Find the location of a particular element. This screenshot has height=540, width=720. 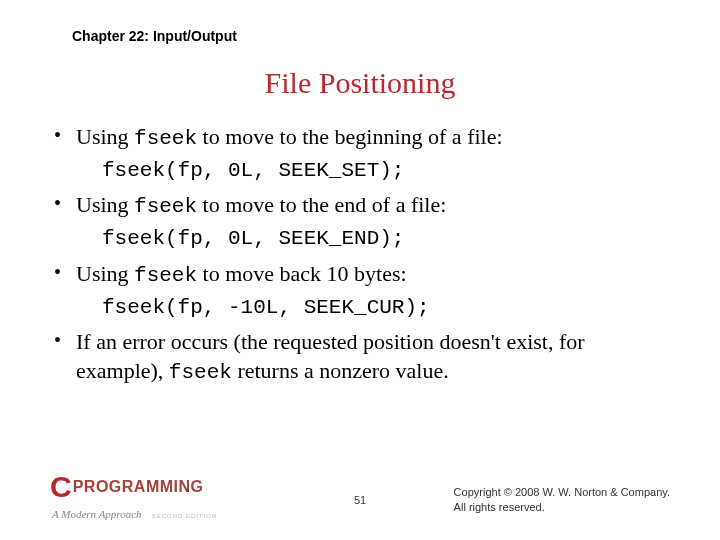

slide-title: File Positioning is located at coordinates (360, 83).